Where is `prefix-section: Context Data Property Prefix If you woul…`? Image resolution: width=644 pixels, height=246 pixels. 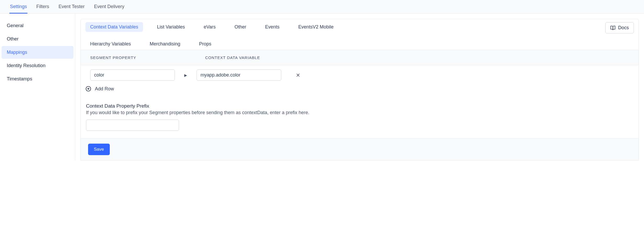 prefix-section: Context Data Property Prefix If you woul… is located at coordinates (360, 118).